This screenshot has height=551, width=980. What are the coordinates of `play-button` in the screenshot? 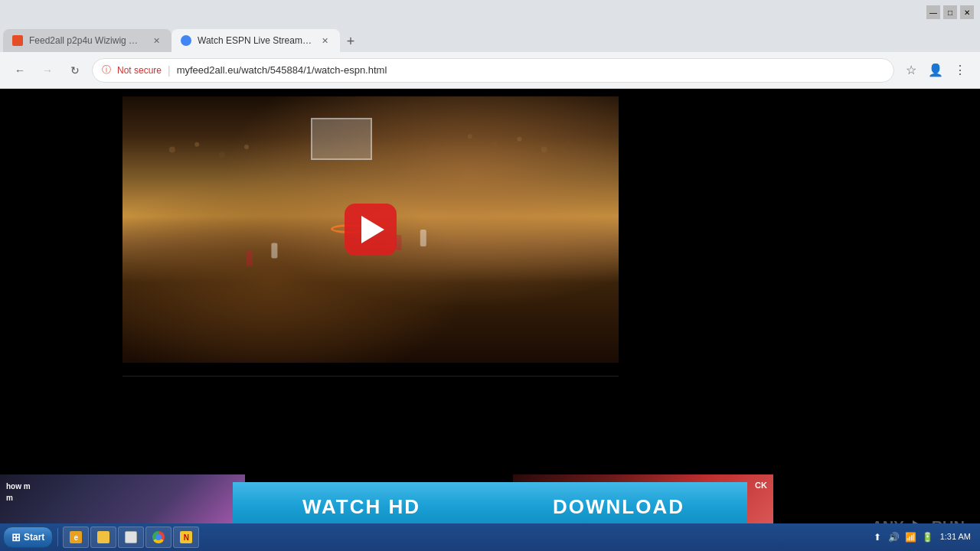 It's located at (371, 230).